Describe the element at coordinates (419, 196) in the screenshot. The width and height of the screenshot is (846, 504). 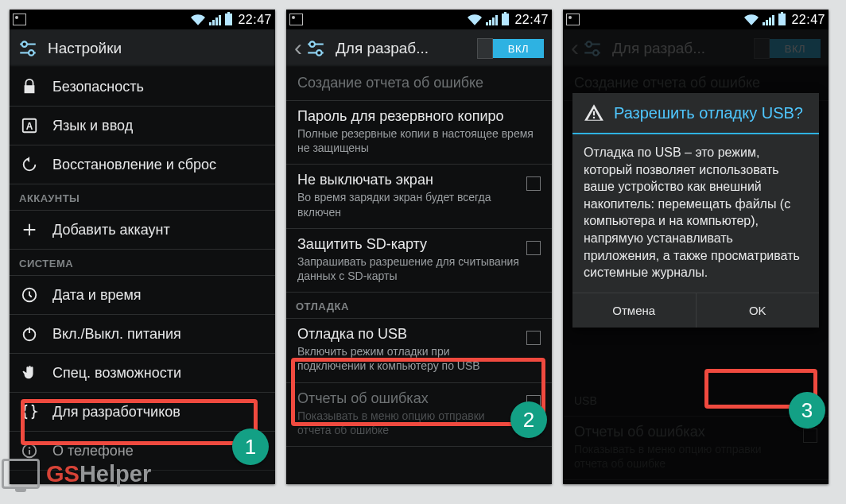
I see `pref-stay-awake: Не выключать экран Во время зарядки экра…` at that location.